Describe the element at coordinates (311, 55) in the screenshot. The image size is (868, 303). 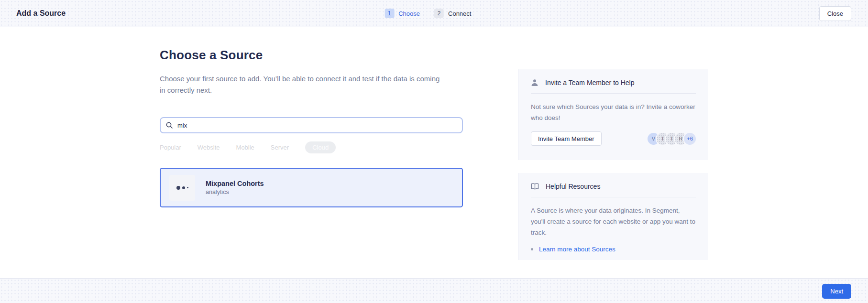
I see `page-title: Choose a Source` at that location.